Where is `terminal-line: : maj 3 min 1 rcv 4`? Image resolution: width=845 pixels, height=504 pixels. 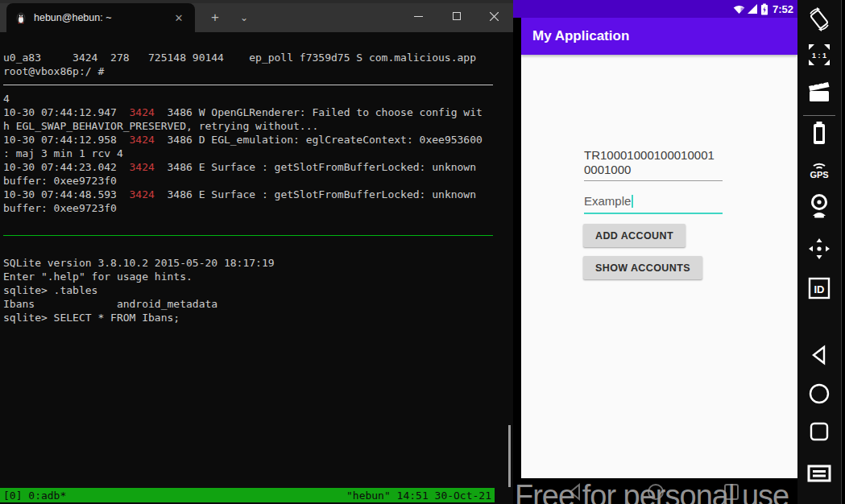 terminal-line: : maj 3 min 1 rcv 4 is located at coordinates (258, 153).